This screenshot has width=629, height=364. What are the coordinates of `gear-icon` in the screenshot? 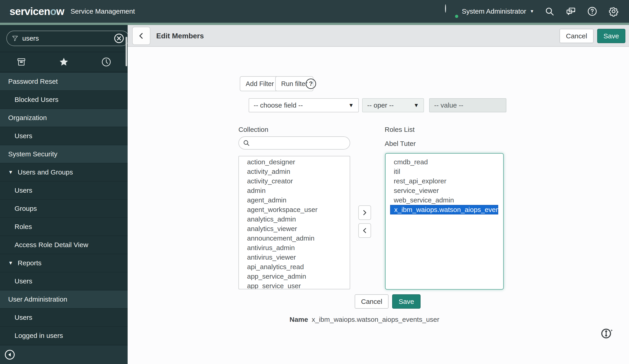 It's located at (614, 11).